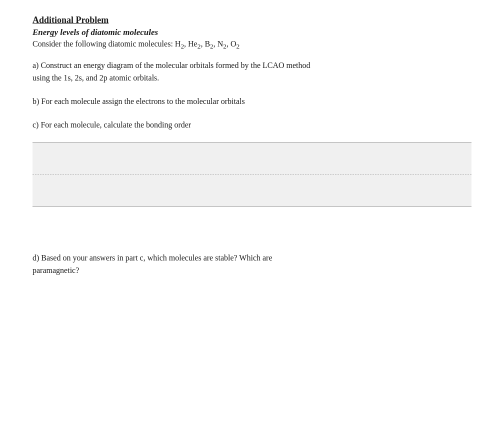 This screenshot has width=504, height=440. I want to click on question-d: d) Based on your answers in part c, whic…, so click(252, 264).